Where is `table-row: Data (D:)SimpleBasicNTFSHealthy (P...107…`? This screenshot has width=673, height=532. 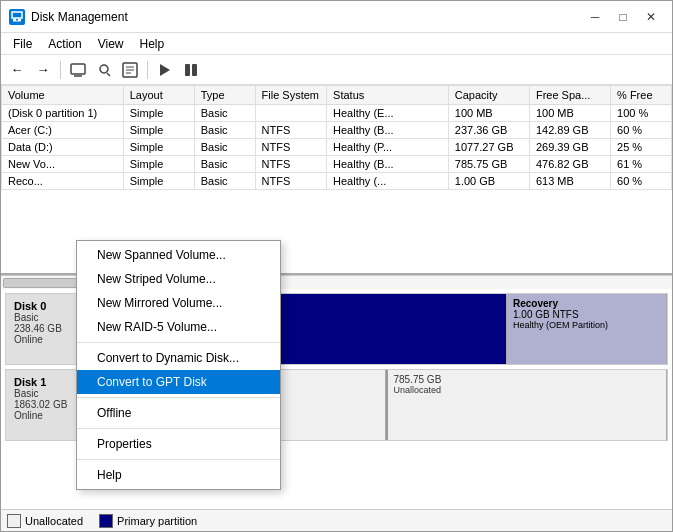 table-row: Data (D:)SimpleBasicNTFSHealthy (P...107… is located at coordinates (337, 148).